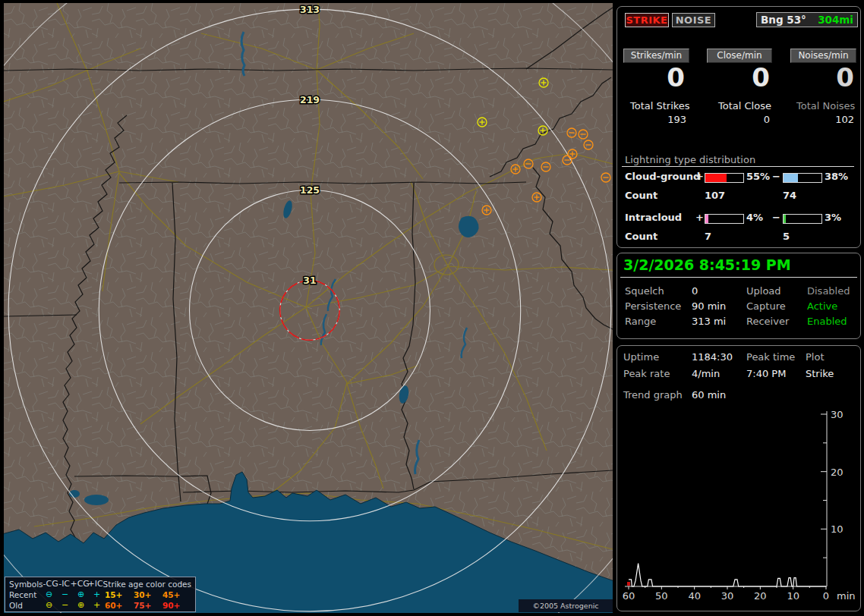 The width and height of the screenshot is (864, 616). Describe the element at coordinates (641, 196) in the screenshot. I see `cg-count-label: Count` at that location.